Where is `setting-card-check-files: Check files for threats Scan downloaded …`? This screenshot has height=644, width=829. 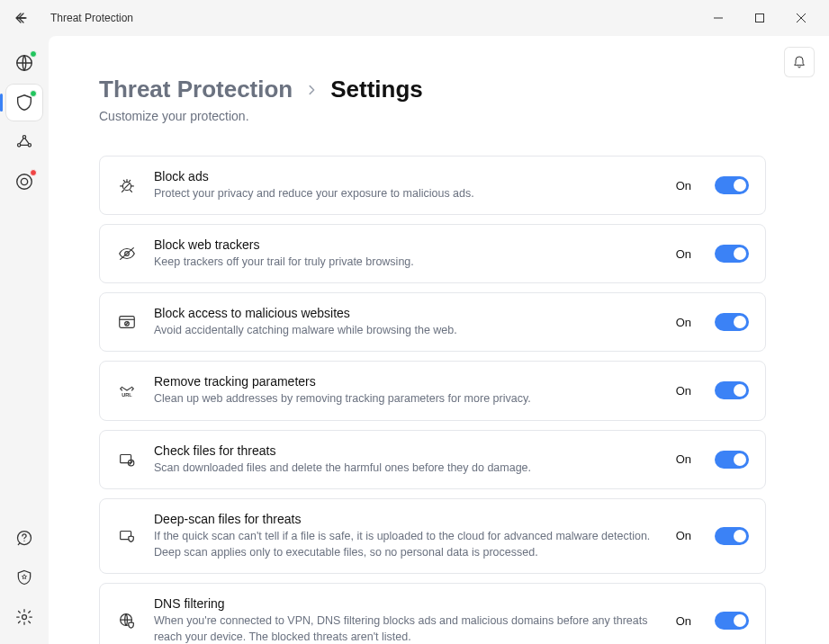
setting-card-check-files: Check files for threats Scan downloaded … is located at coordinates (432, 460).